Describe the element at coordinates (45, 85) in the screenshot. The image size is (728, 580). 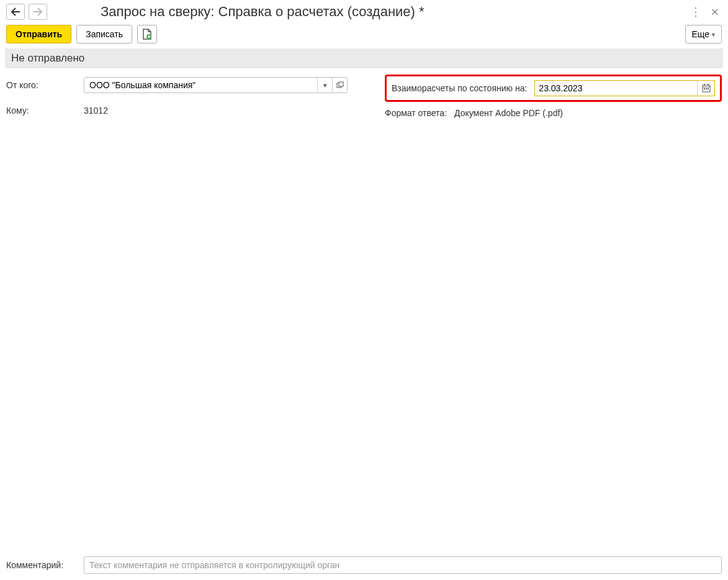
I see `from-label: От кого:` at that location.